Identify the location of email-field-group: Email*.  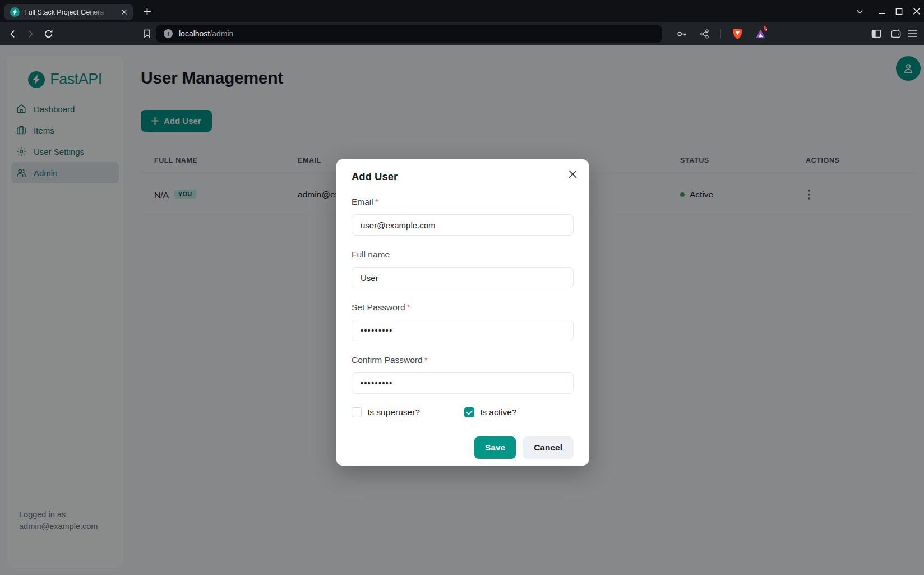
(463, 217).